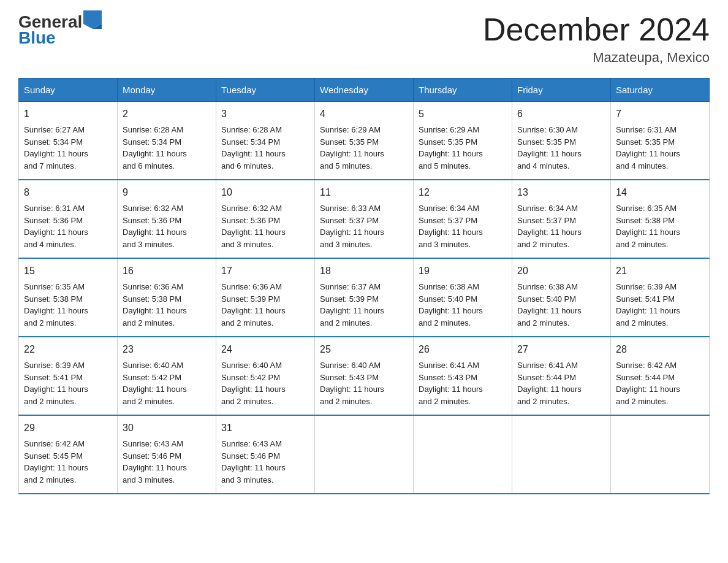  I want to click on day-number: 14, so click(660, 193).